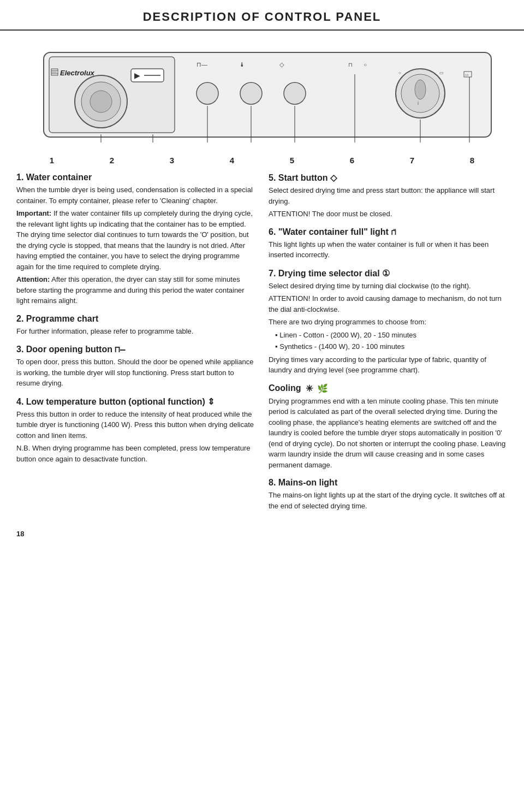 The height and width of the screenshot is (812, 524). Describe the element at coordinates (136, 372) in the screenshot. I see `section3-p1: To open door, press this button. Should …` at that location.